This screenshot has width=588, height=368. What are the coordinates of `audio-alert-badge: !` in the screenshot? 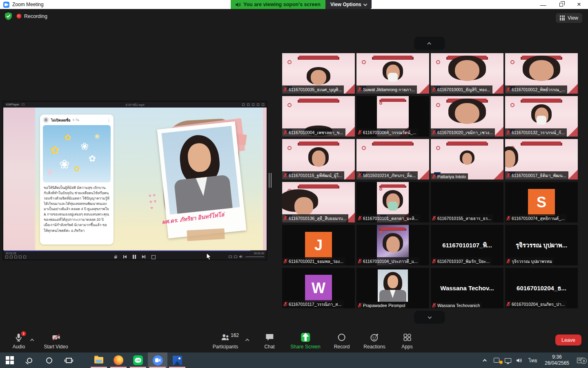 It's located at (24, 334).